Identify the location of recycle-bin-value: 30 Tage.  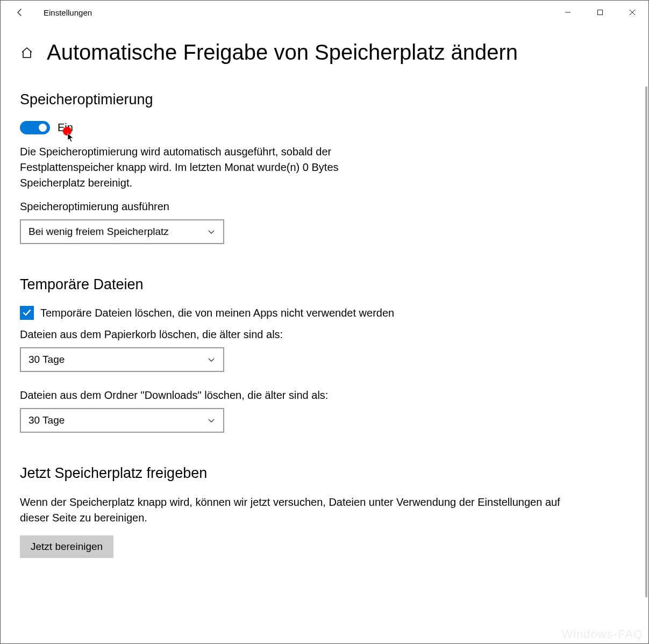
(46, 360).